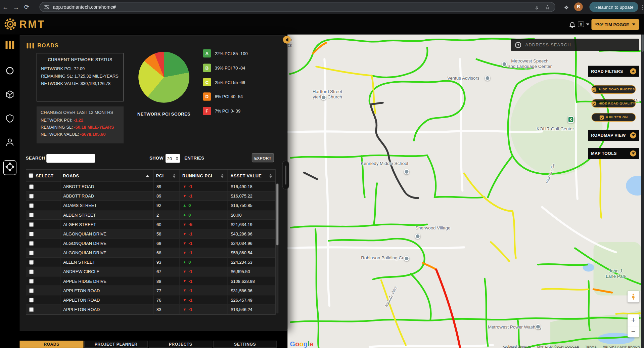  Describe the element at coordinates (614, 153) in the screenshot. I see `map-tools-header: MAP TOOLS` at that location.